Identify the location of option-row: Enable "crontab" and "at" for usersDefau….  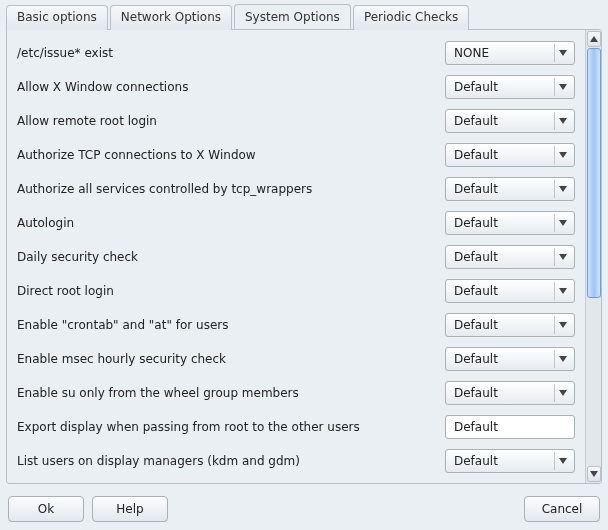
(296, 325).